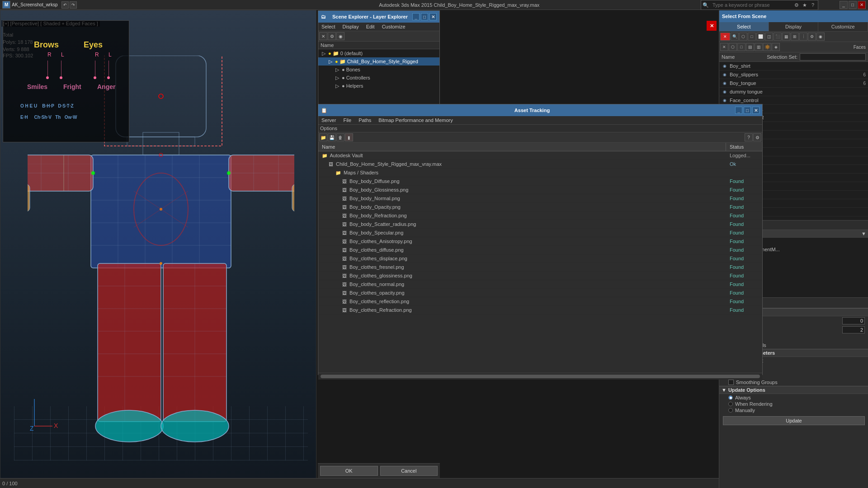 The height and width of the screenshot is (488, 868). Describe the element at coordinates (540, 216) in the screenshot. I see `file-row: 🖼 Boy_body_Refraction.png Found` at that location.